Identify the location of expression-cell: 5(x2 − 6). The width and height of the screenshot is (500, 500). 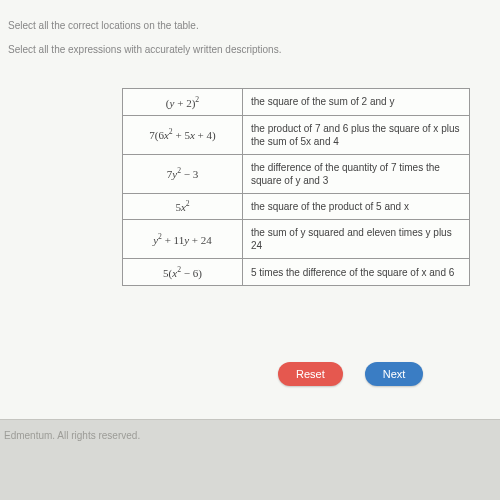
(183, 272).